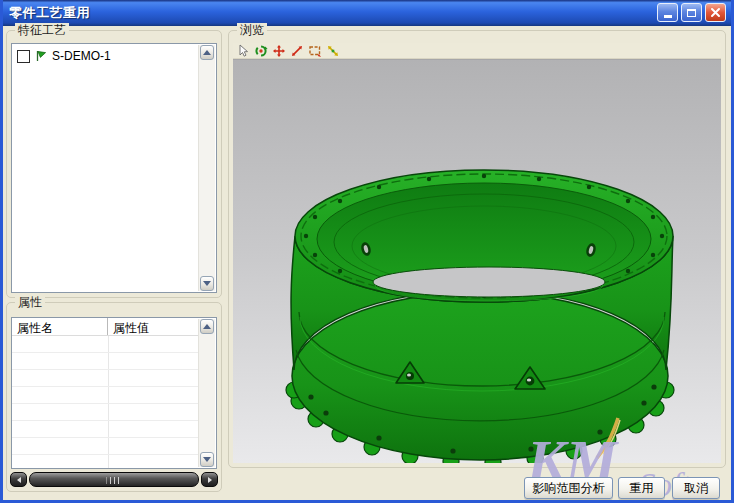  Describe the element at coordinates (18, 480) in the screenshot. I see `scroll-left-button` at that location.